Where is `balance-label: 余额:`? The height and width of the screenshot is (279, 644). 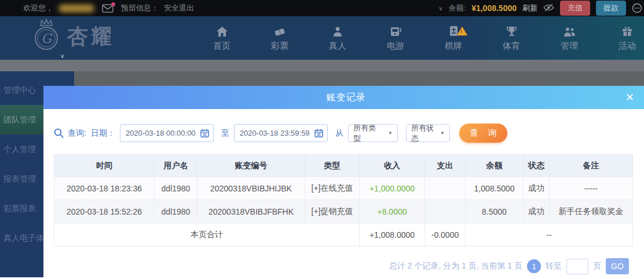 balance-label: 余额: is located at coordinates (458, 8).